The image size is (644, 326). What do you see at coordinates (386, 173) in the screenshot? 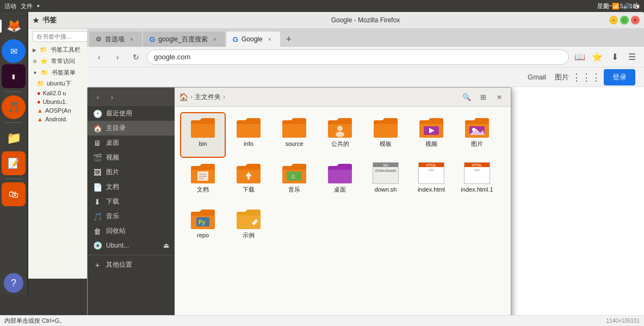
I see `down-sh-icon: SH #!/bin/bash` at bounding box center [386, 173].